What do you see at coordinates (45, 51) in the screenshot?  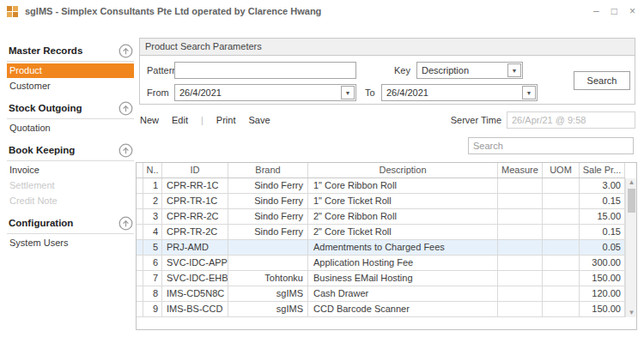 I see `sidebar-group-label: Master Records` at bounding box center [45, 51].